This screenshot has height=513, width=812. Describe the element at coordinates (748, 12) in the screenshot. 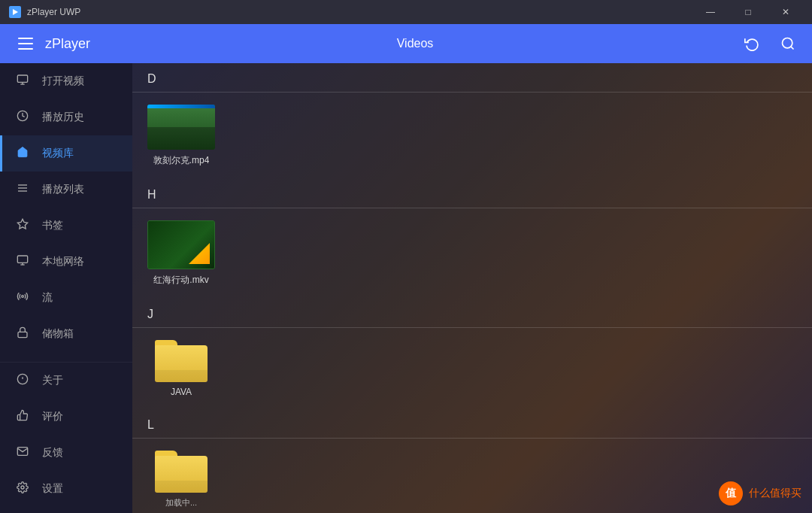

I see `maximize-button: □` at that location.